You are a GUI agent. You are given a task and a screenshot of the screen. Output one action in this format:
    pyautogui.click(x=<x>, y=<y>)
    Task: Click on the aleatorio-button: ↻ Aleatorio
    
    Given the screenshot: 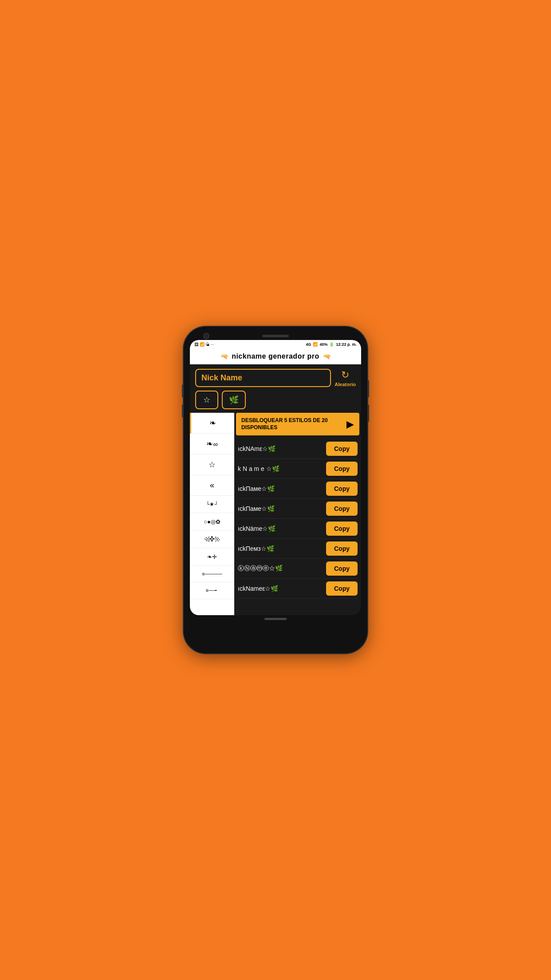 What is the action you would take?
    pyautogui.click(x=345, y=378)
    